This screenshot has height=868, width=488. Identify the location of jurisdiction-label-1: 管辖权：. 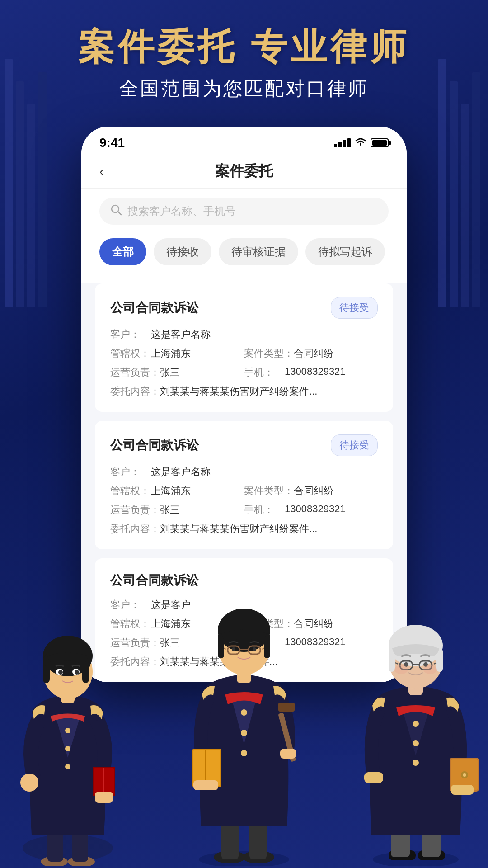
(131, 354).